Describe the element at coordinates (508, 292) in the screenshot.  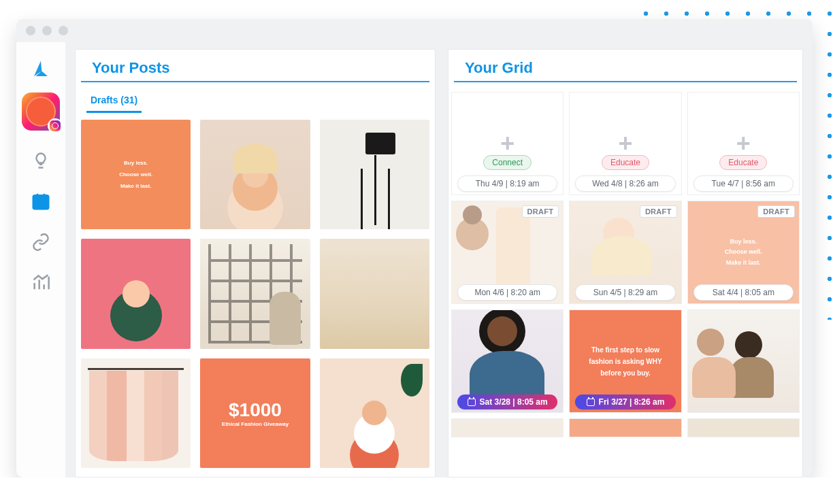
I see `time-chip: Mon 4/6 | 8:20 am` at that location.